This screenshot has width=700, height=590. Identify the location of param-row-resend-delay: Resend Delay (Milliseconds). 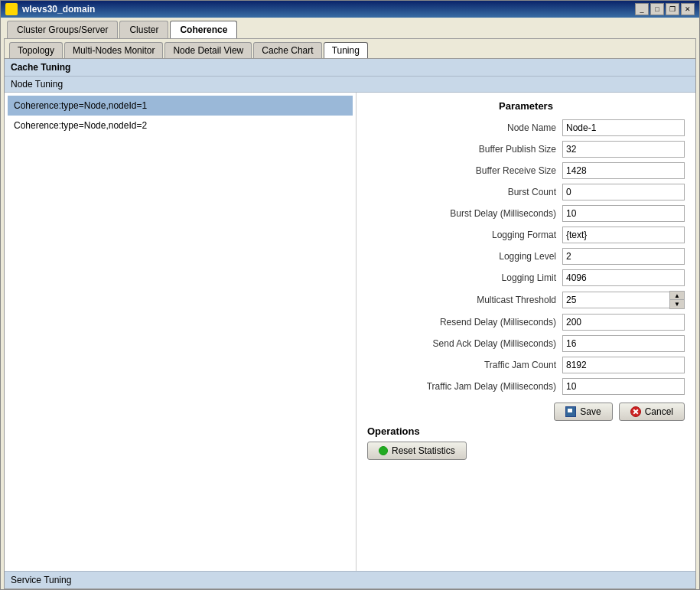
(526, 322).